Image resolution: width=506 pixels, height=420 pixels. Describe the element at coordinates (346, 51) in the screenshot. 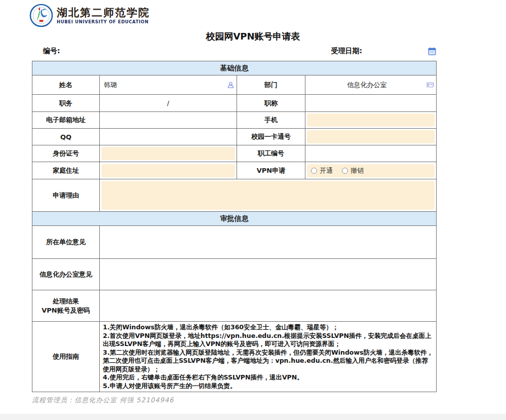

I see `accept-date-label: 受理日期:` at that location.